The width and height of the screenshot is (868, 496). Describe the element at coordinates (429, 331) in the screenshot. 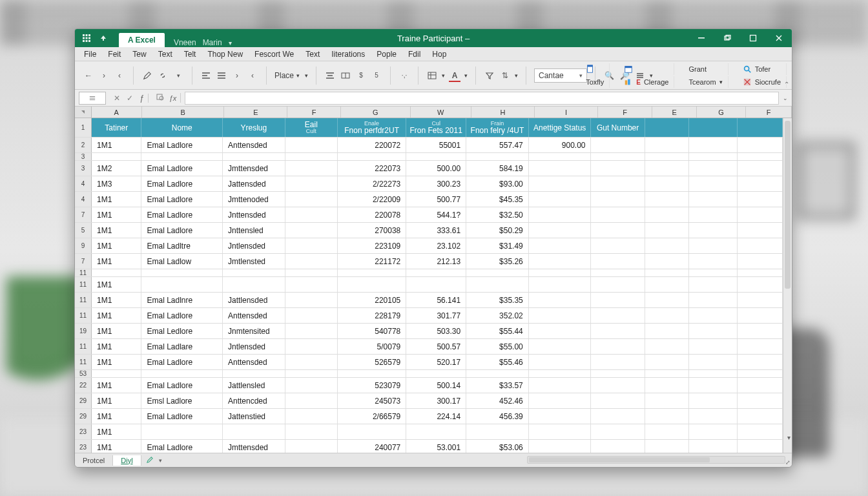

I see `table-row: 191M1Emal LedloreJnmtensited540778503.30…` at that location.